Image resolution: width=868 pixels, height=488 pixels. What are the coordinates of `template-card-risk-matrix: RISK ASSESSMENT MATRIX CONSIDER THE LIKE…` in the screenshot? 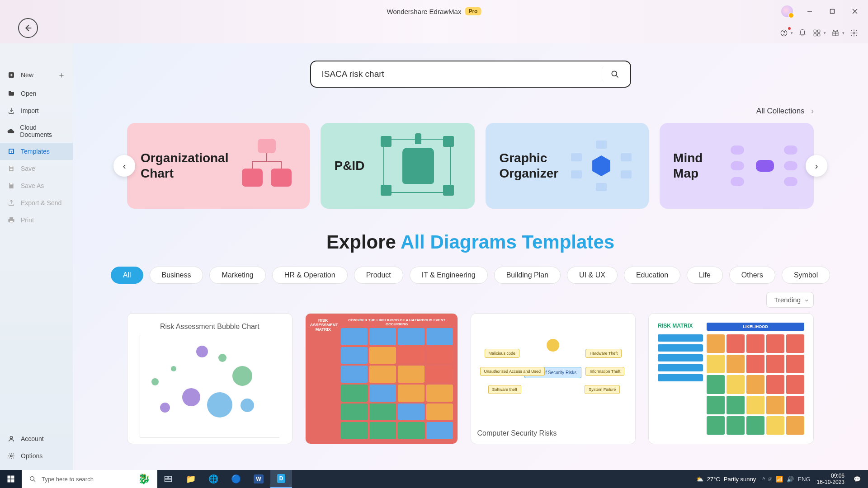 It's located at (382, 379).